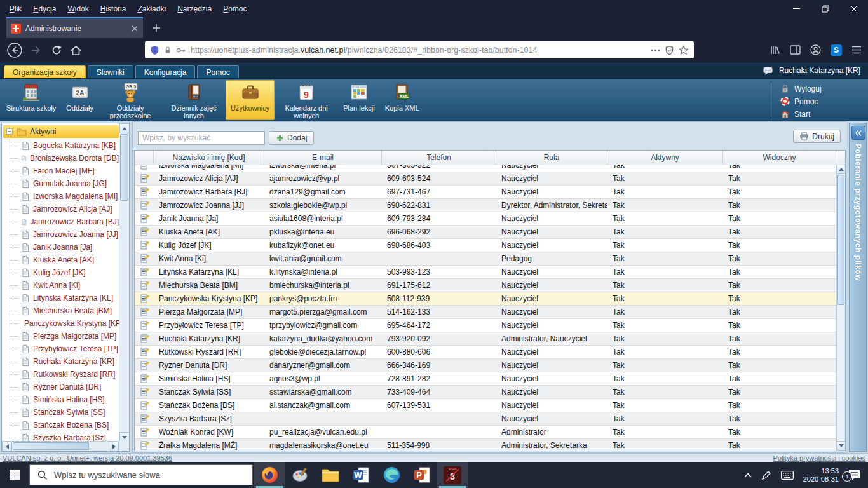 This screenshot has width=868, height=488. What do you see at coordinates (209, 158) in the screenshot?
I see `column-header: Nazwisko i imię [Kod]` at bounding box center [209, 158].